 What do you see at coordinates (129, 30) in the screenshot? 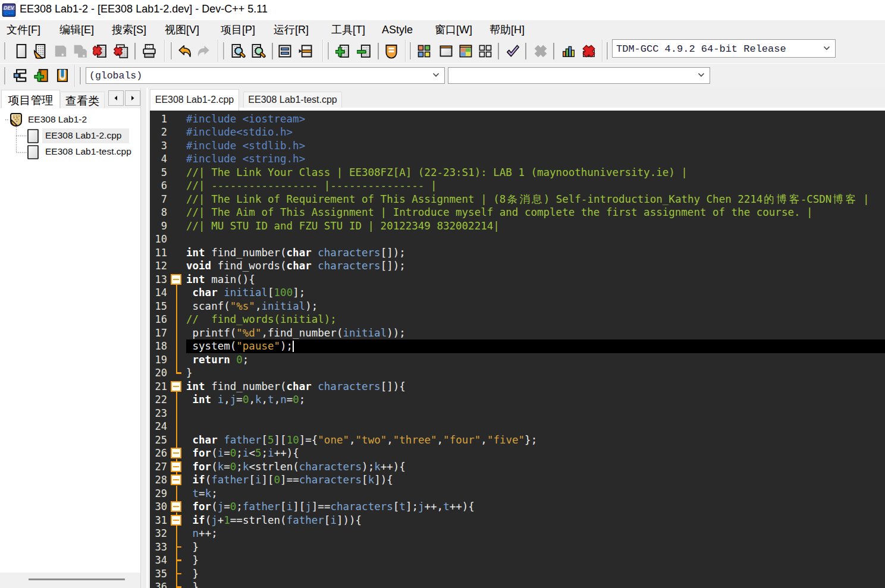
I see `menu-item-2: 搜索[S]` at bounding box center [129, 30].